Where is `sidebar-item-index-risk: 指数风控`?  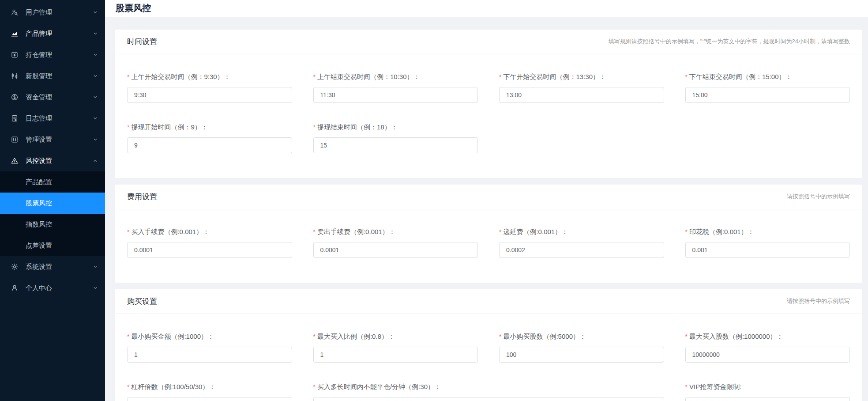
sidebar-item-index-risk: 指数风控 is located at coordinates (53, 224).